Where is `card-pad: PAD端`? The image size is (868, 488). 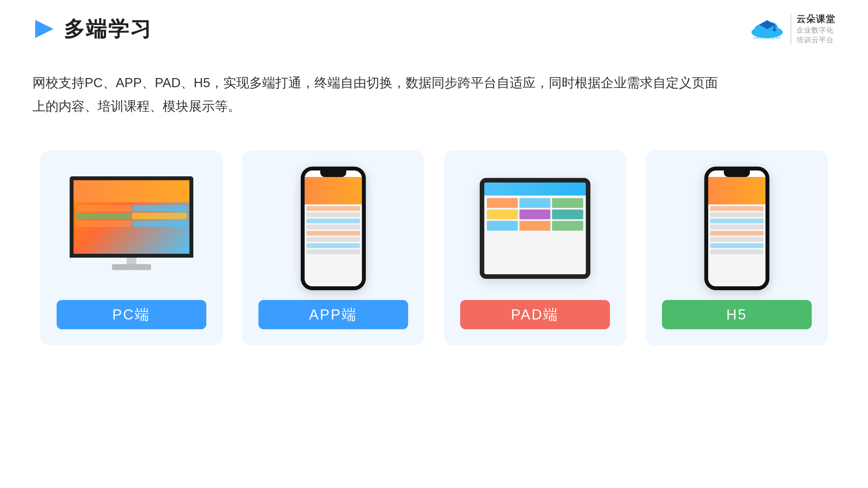 card-pad: PAD端 is located at coordinates (535, 248).